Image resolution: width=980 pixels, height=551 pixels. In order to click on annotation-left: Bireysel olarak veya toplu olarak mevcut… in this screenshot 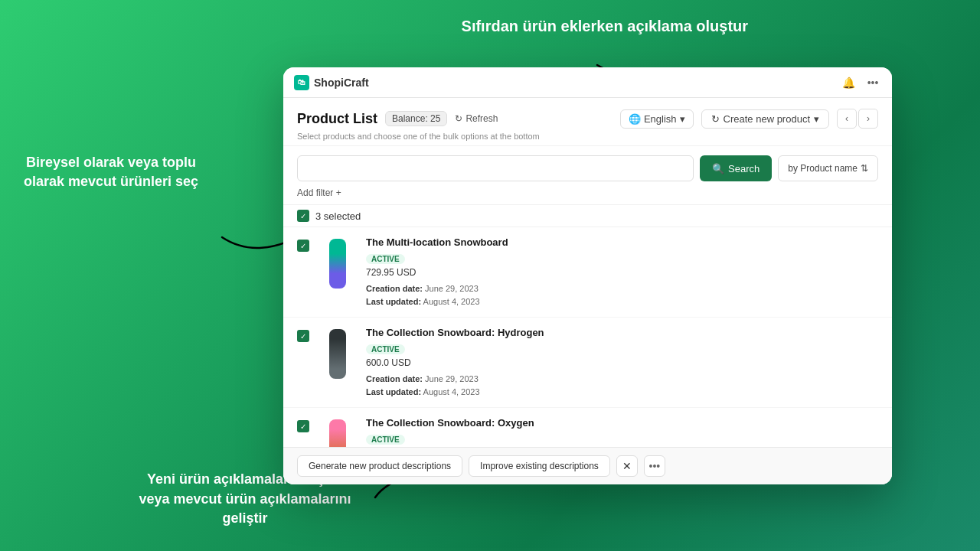, I will do `click(111, 172)`.